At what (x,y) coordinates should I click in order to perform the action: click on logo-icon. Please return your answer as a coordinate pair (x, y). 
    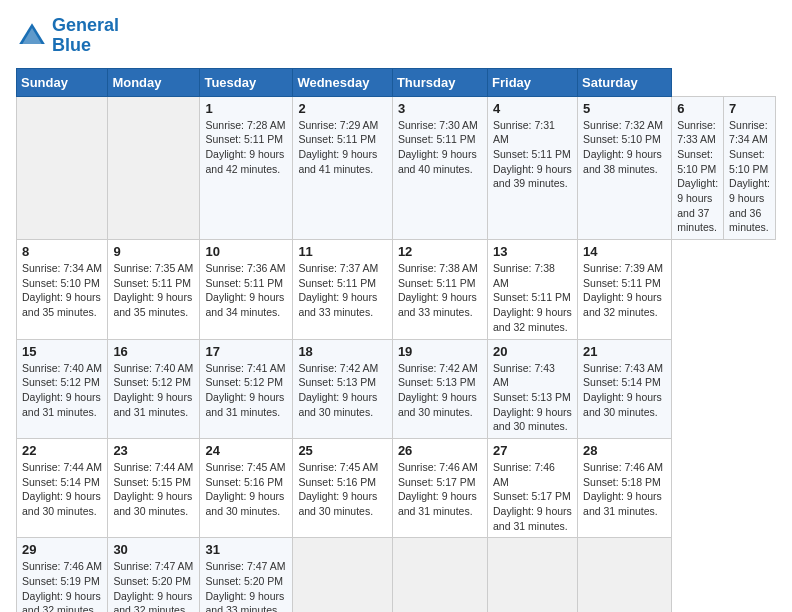
    Looking at the image, I should click on (32, 36).